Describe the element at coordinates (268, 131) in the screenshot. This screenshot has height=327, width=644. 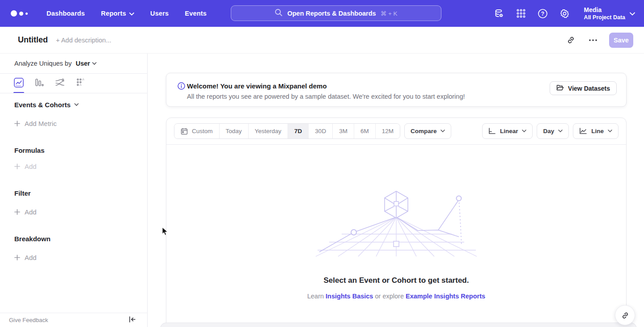
I see `date-range-yesterday: Yesterday` at that location.